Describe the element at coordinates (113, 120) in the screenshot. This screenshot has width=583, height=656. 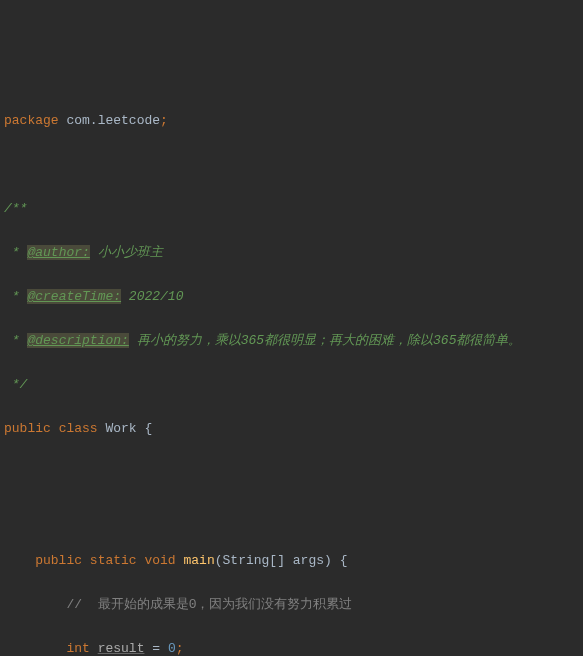
I see `package-path: com.leetcode` at that location.